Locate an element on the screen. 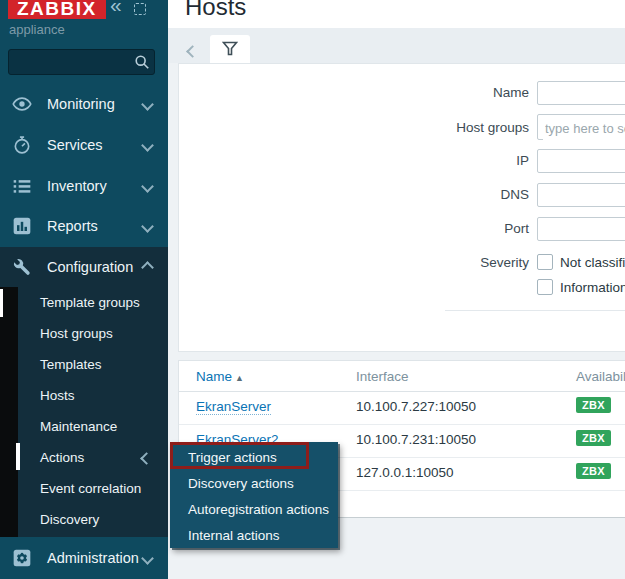  host-link: EkranServer is located at coordinates (234, 407).